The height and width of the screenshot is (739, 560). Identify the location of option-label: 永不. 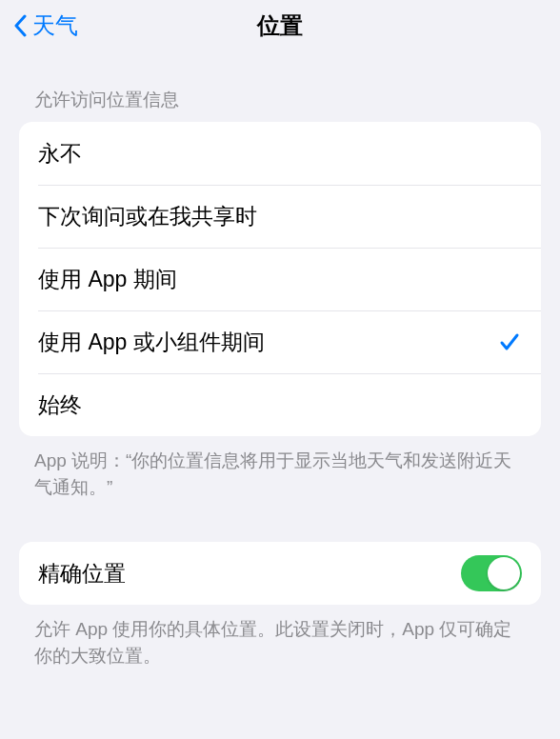
(60, 154).